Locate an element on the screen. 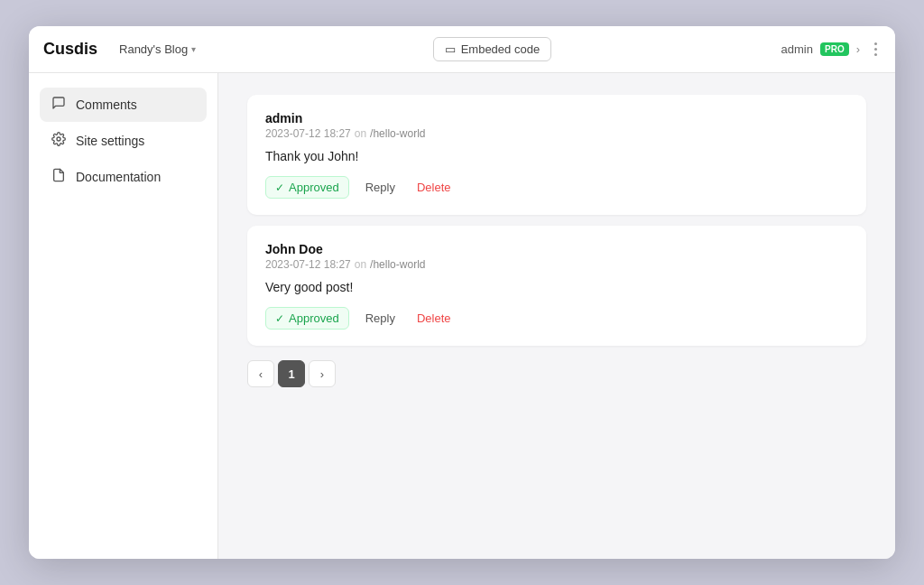 Image resolution: width=924 pixels, height=585 pixels. comment-author-1: admin is located at coordinates (283, 118).